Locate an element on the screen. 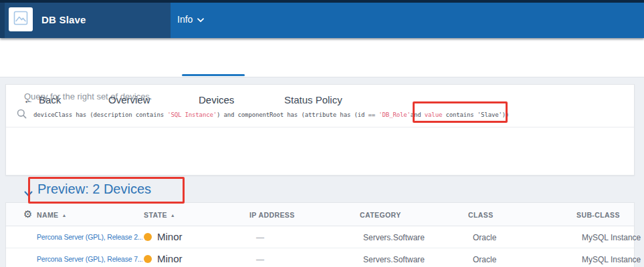  table-header-row: ⚙ NAME▲ STATE▲ IP ADDRESS CATEGORY CLASS… is located at coordinates (320, 215).